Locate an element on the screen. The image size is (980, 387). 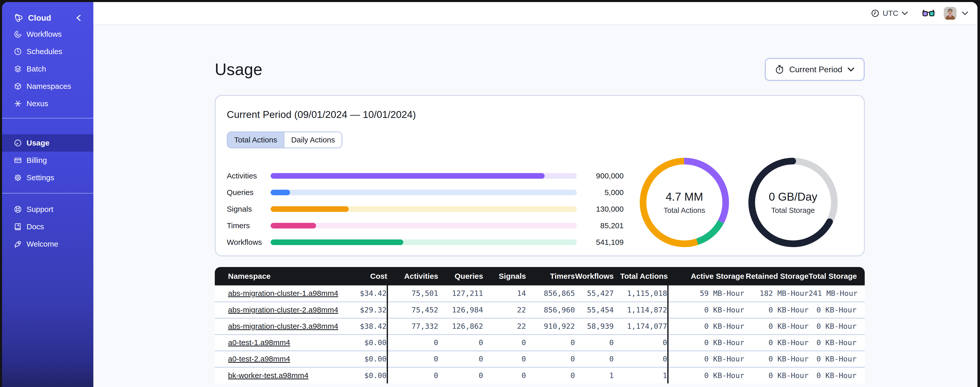
value-cell: 182 MB-Hour is located at coordinates (776, 293).